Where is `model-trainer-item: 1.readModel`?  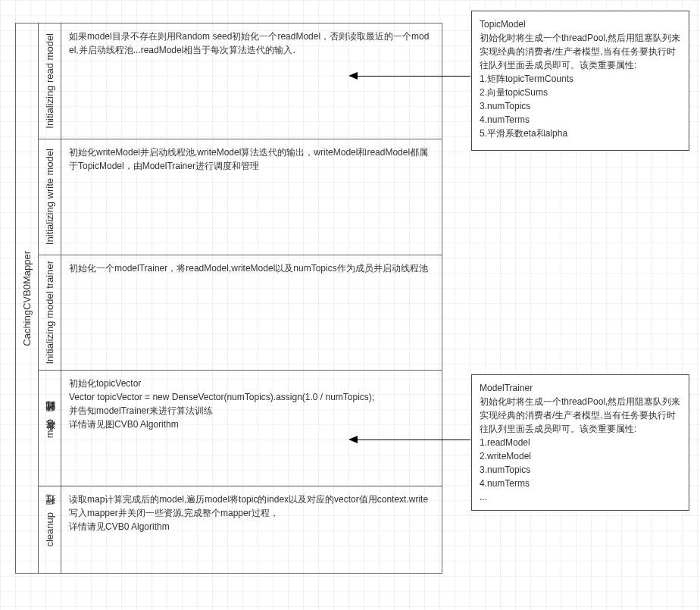 model-trainer-item: 1.readModel is located at coordinates (580, 443).